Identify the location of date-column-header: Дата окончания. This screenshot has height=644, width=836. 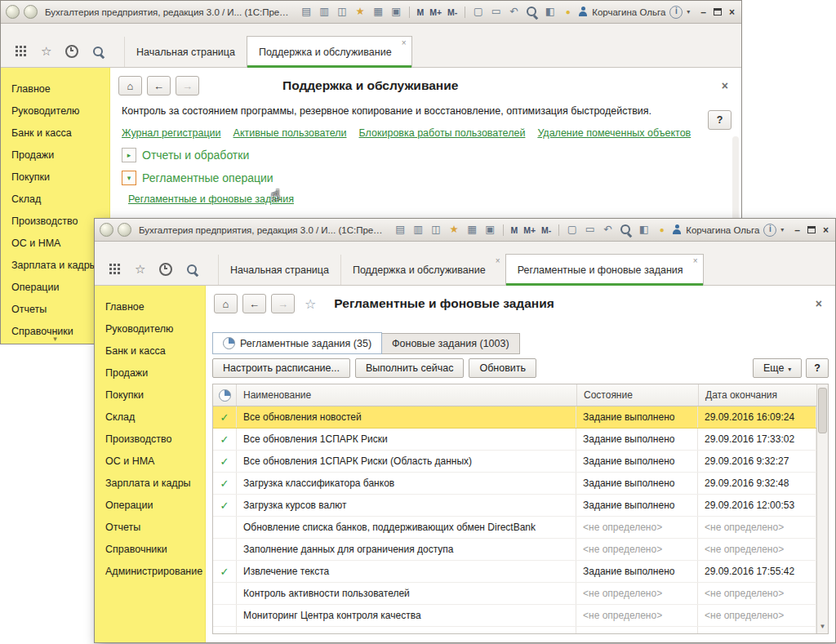
(758, 395).